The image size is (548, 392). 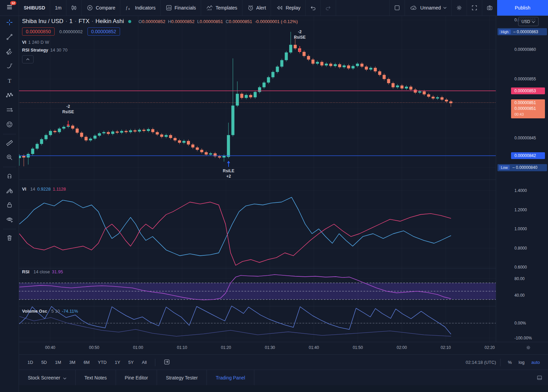 I want to click on date-range-buttons: 1D5D1M3M6MYTD1Y5YAll, so click(x=87, y=362).